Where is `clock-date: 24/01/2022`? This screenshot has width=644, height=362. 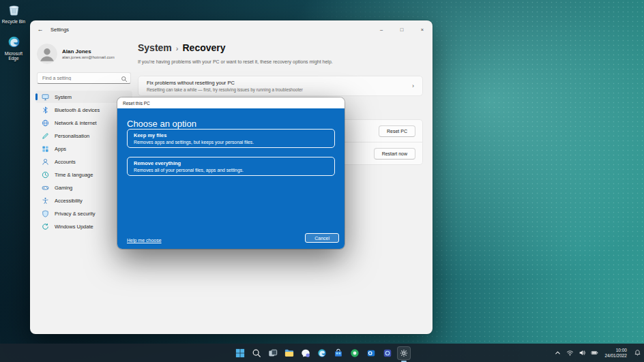
clock-date: 24/01/2022 is located at coordinates (615, 356).